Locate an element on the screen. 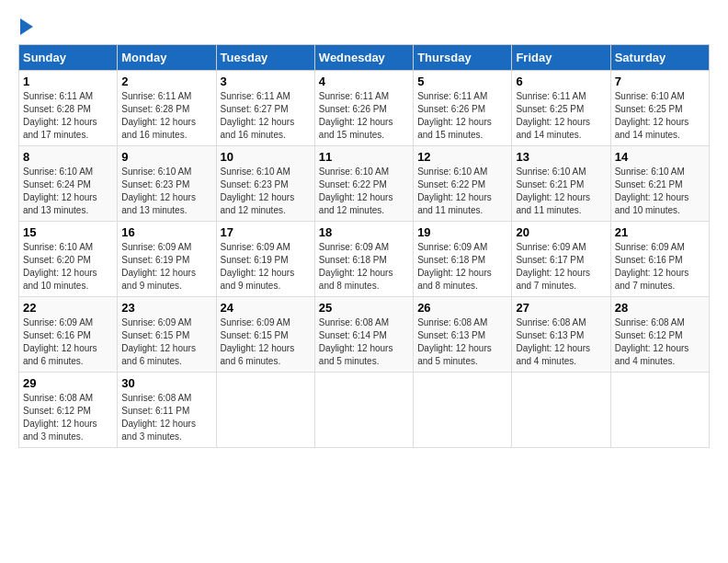 The width and height of the screenshot is (728, 563). day-info: Sunrise: 6:11 AMSunset: 6:25 PMDaylight:… is located at coordinates (561, 116).